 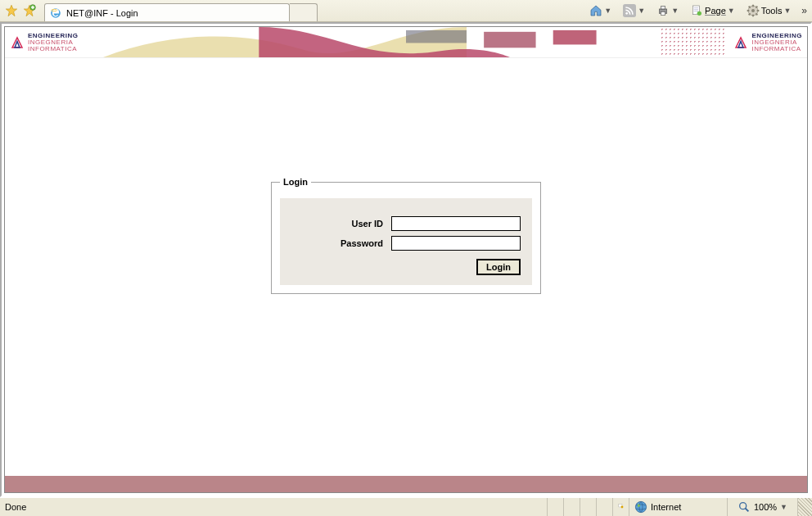 I want to click on banner-decorative-art, so click(x=406, y=43).